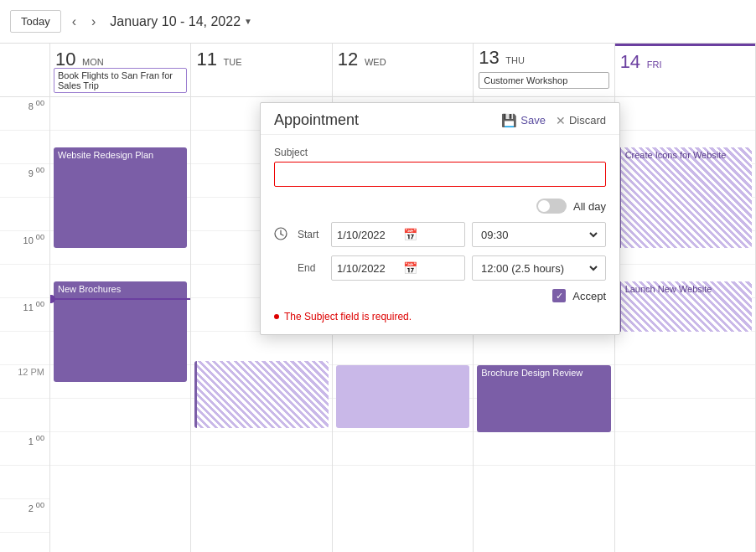 This screenshot has height=552, width=756. I want to click on prev-button: ‹, so click(74, 22).